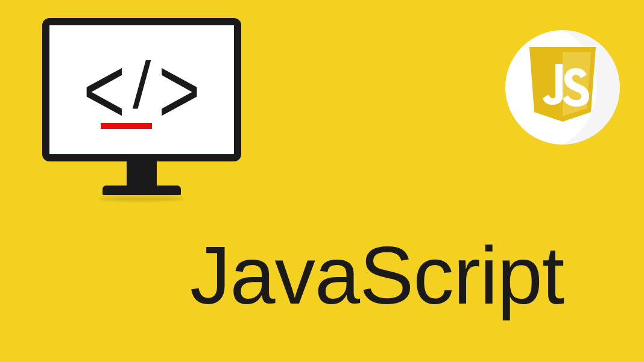  I want to click on slash-glyph: /, so click(142, 85).